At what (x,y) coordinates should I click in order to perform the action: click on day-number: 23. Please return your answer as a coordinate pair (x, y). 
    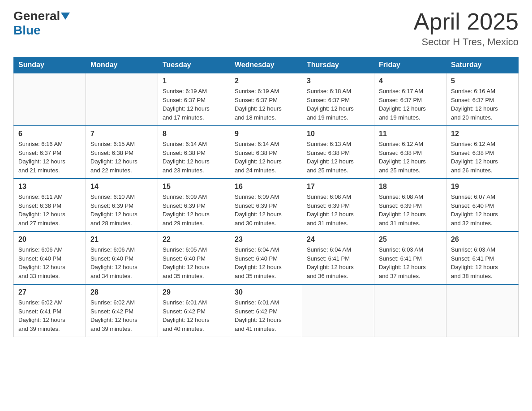
    Looking at the image, I should click on (266, 240).